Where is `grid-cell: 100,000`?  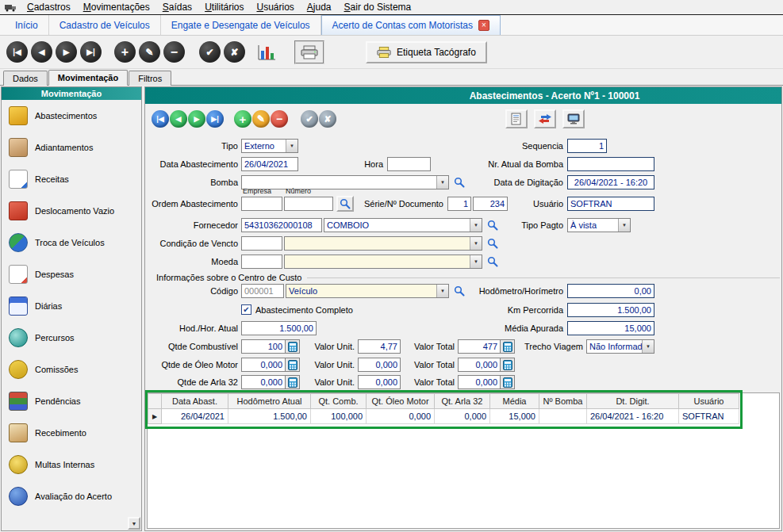
grid-cell: 100,000 is located at coordinates (339, 417).